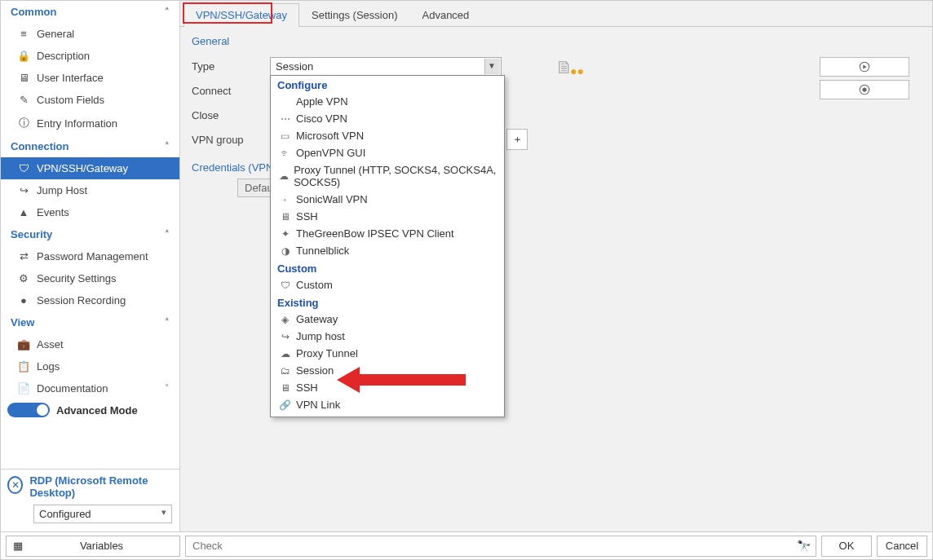 This screenshot has height=560, width=933. I want to click on shield-icon: 🛡, so click(24, 168).